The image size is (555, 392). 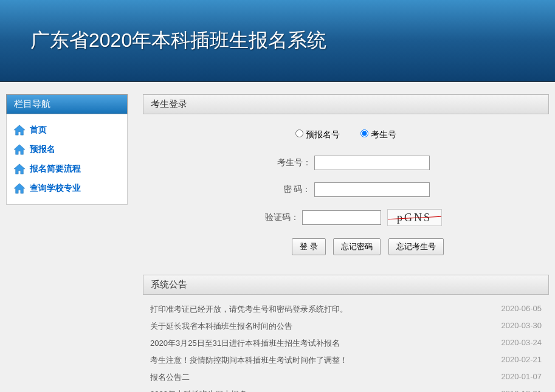 What do you see at coordinates (357, 247) in the screenshot?
I see `forgot-password-button: 忘记密码` at bounding box center [357, 247].